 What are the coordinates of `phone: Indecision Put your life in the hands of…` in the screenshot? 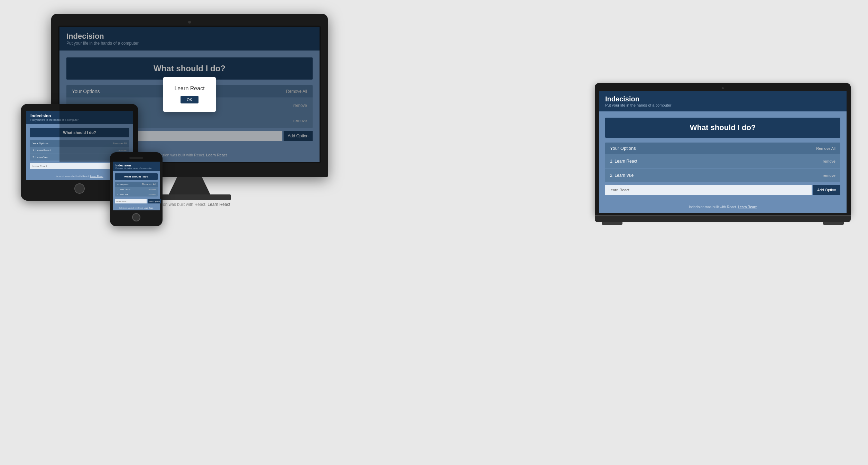 It's located at (136, 189).